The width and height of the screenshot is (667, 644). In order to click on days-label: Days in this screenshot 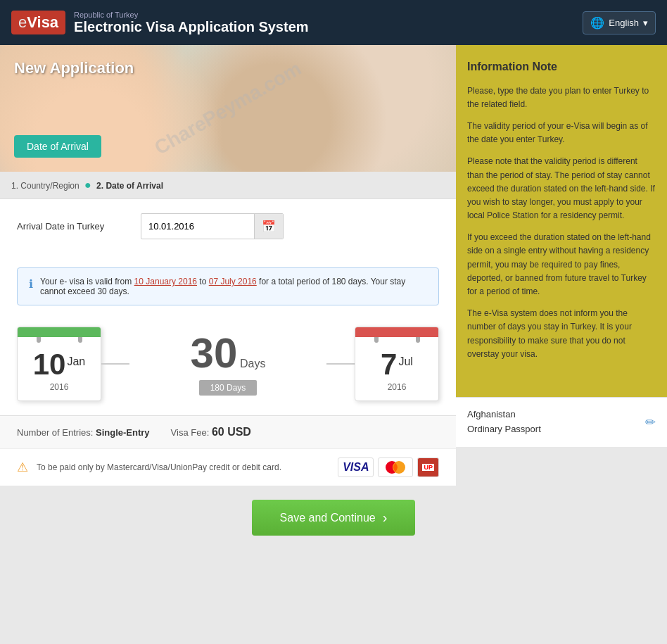, I will do `click(253, 363)`.